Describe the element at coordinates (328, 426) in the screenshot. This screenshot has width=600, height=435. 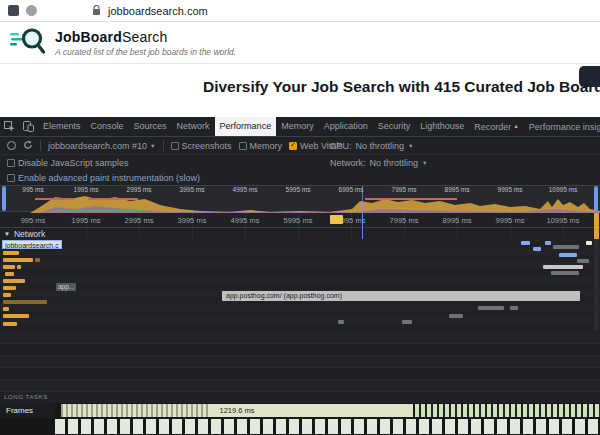
I see `filmstrip-thumbnails` at that location.